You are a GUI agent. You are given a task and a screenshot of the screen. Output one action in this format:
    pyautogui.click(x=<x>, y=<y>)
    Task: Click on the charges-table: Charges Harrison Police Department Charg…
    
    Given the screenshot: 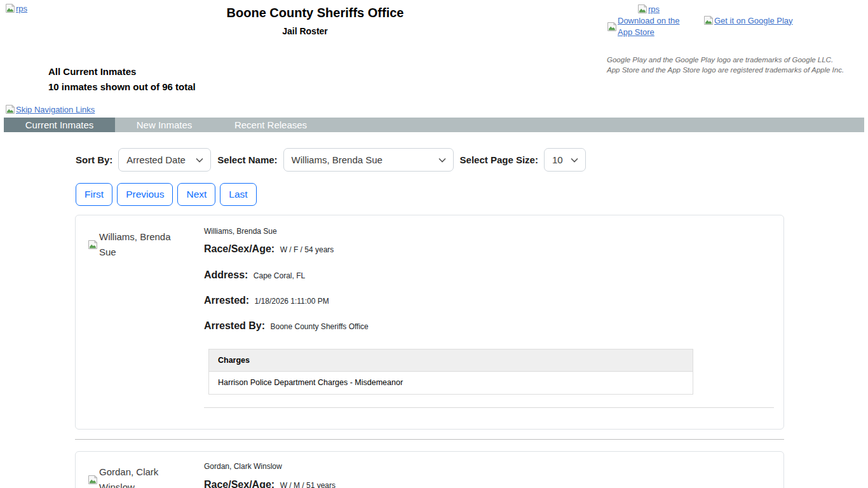 What is the action you would take?
    pyautogui.click(x=451, y=372)
    